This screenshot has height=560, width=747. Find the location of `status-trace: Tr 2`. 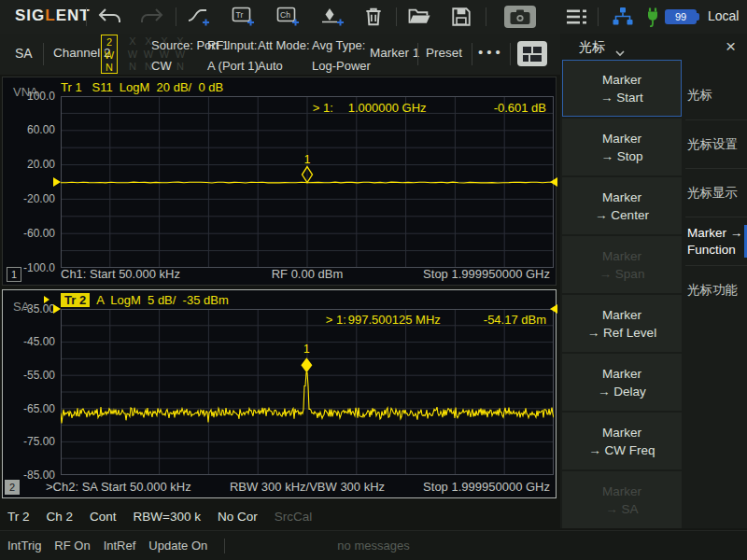

status-trace: Tr 2 is located at coordinates (19, 517).